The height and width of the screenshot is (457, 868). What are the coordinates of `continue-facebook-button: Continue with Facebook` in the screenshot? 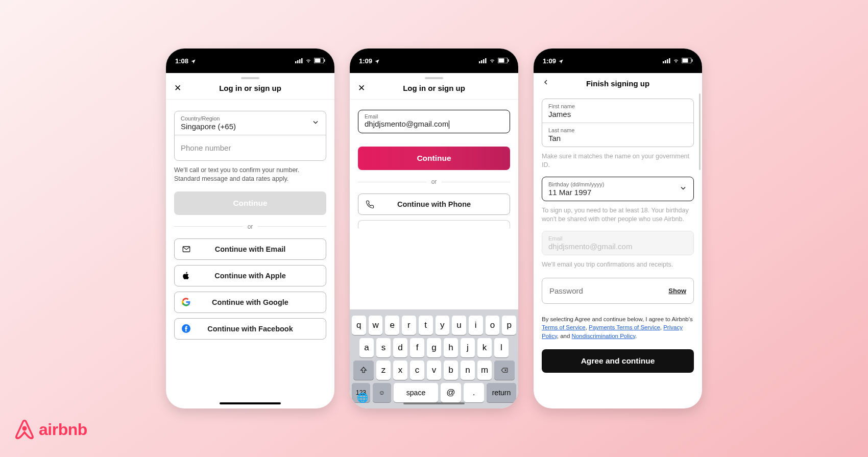 It's located at (250, 329).